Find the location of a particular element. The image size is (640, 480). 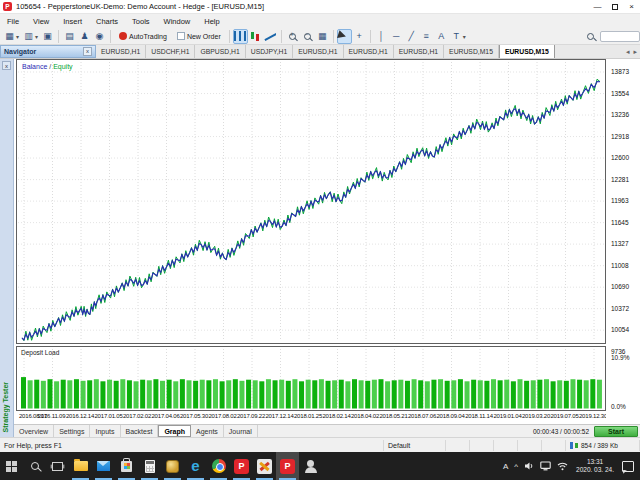

tester-tab-backtest: Backtest is located at coordinates (140, 431).